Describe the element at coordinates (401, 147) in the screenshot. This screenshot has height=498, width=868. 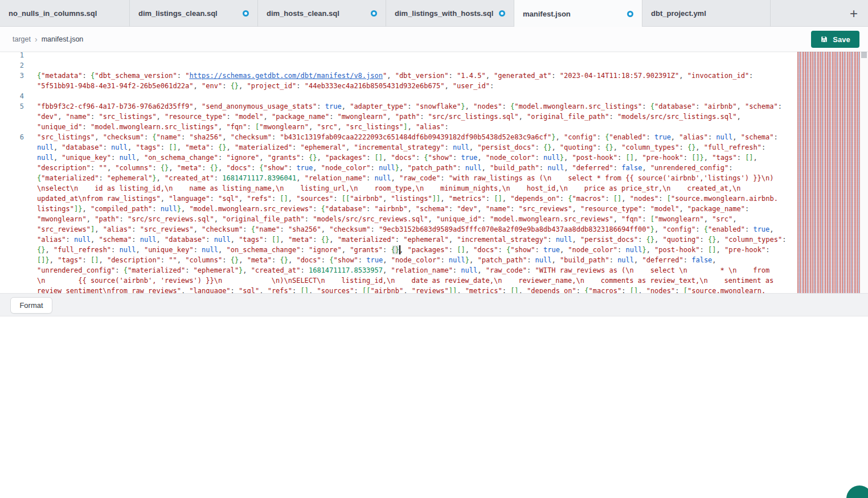
I see `code-text: null, "database": null, "tags": [], "met…` at that location.